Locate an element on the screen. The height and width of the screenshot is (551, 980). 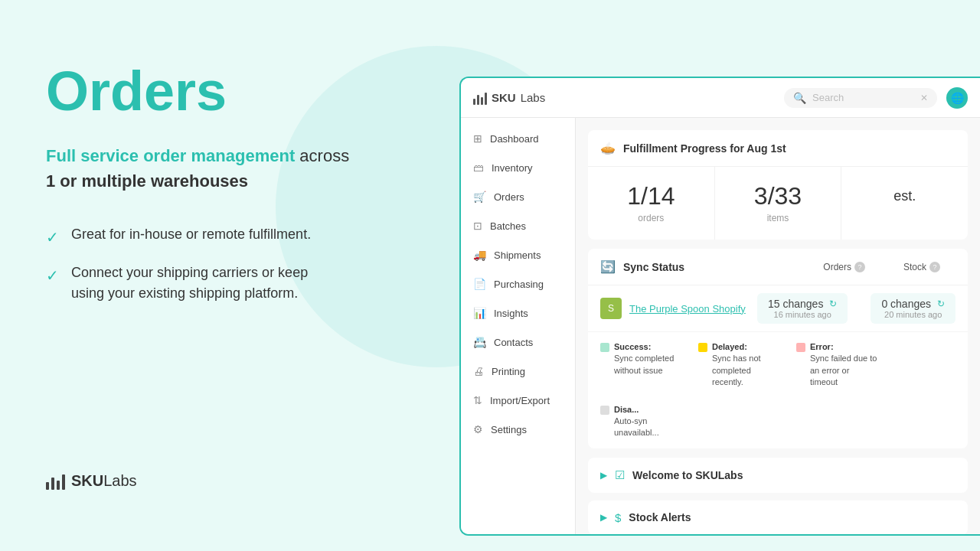
orders-info-icon: ? is located at coordinates (860, 267).